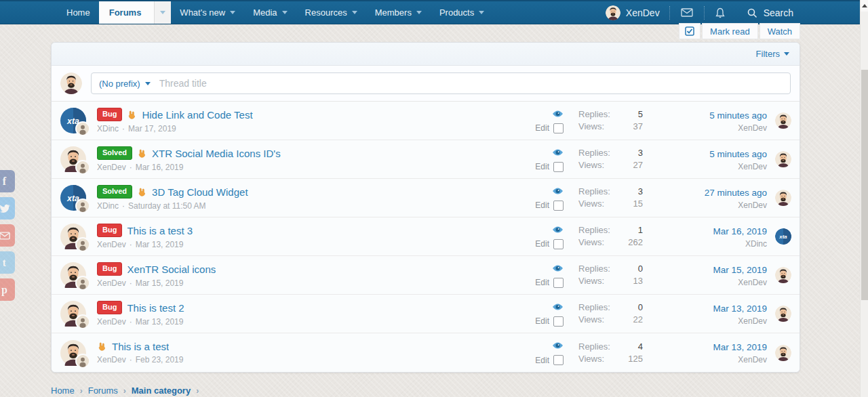 The width and height of the screenshot is (868, 397). I want to click on thread-title-link: Hide Link and Code Test, so click(197, 115).